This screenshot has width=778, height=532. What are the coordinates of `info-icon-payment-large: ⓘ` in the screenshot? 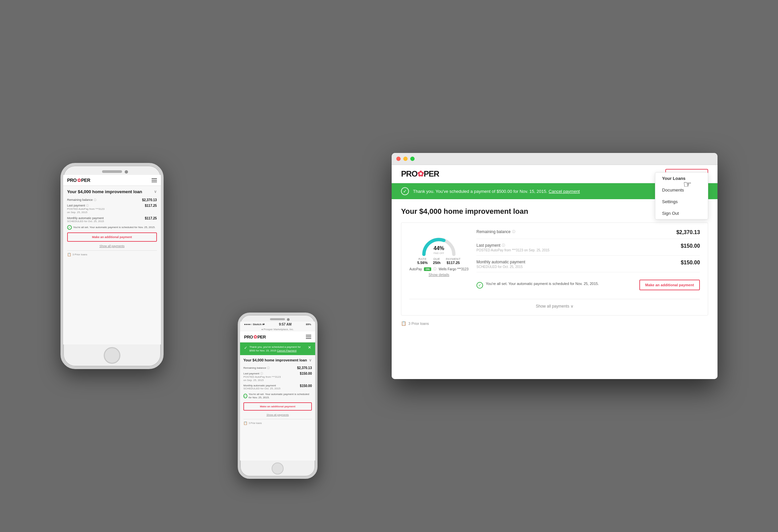 It's located at (87, 206).